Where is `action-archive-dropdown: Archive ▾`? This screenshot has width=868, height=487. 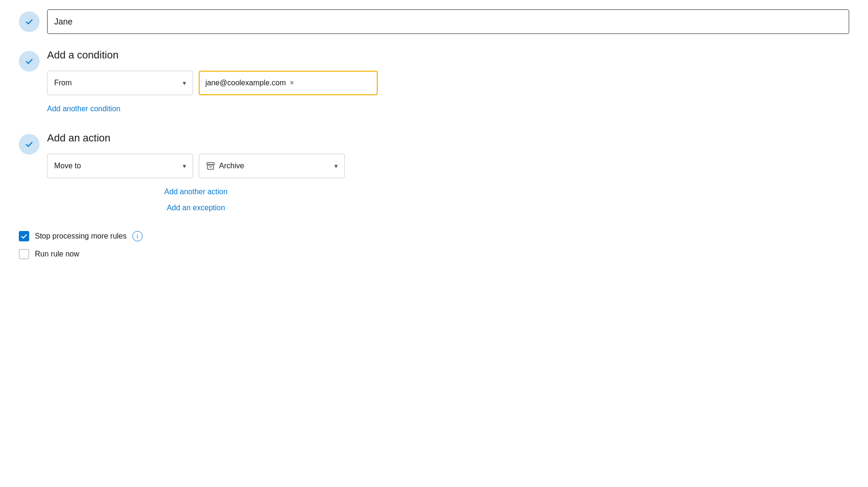
action-archive-dropdown: Archive ▾ is located at coordinates (272, 166).